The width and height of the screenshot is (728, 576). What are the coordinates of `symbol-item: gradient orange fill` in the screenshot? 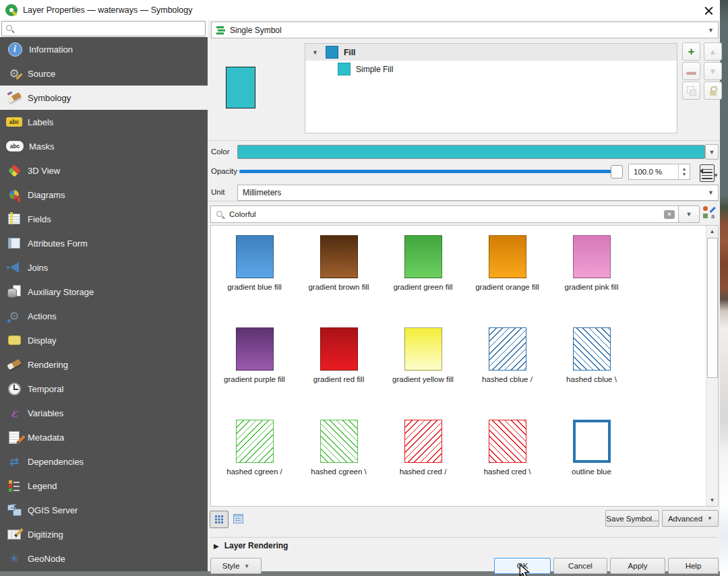 It's located at (507, 282).